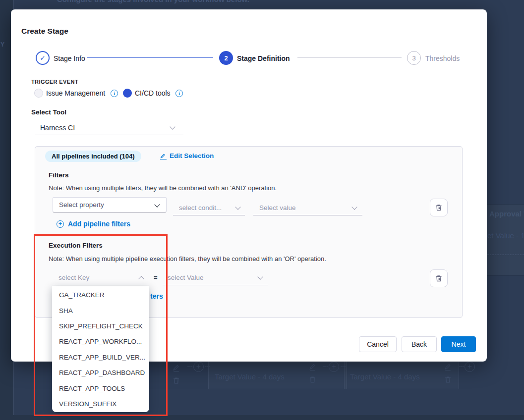 The image size is (524, 420). What do you see at coordinates (39, 93) in the screenshot?
I see `radio-issue-management` at bounding box center [39, 93].